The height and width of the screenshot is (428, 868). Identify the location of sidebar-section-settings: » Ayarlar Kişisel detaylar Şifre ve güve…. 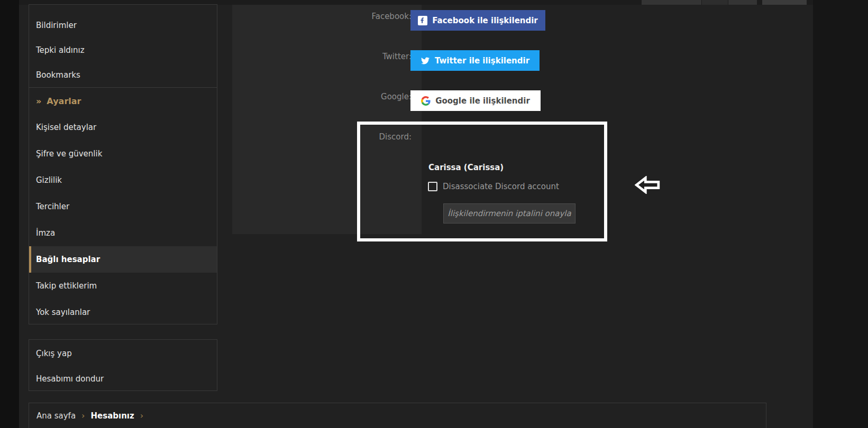
(123, 207).